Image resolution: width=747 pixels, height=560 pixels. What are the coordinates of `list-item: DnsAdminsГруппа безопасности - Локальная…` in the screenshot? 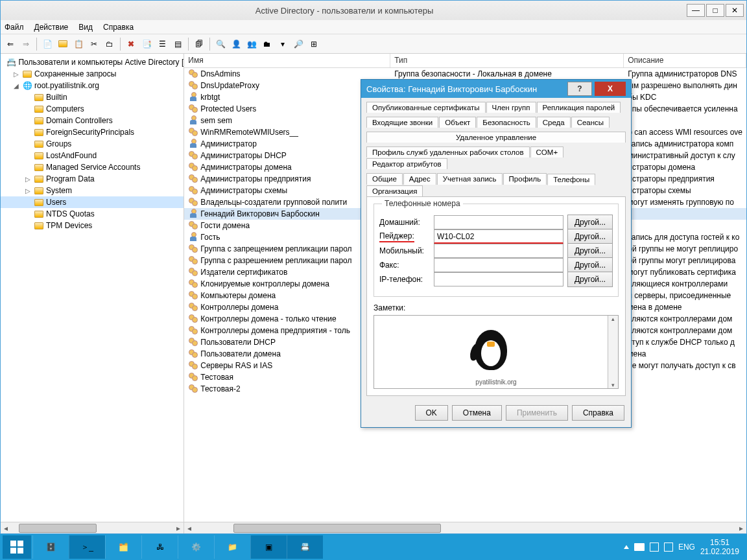 It's located at (466, 74).